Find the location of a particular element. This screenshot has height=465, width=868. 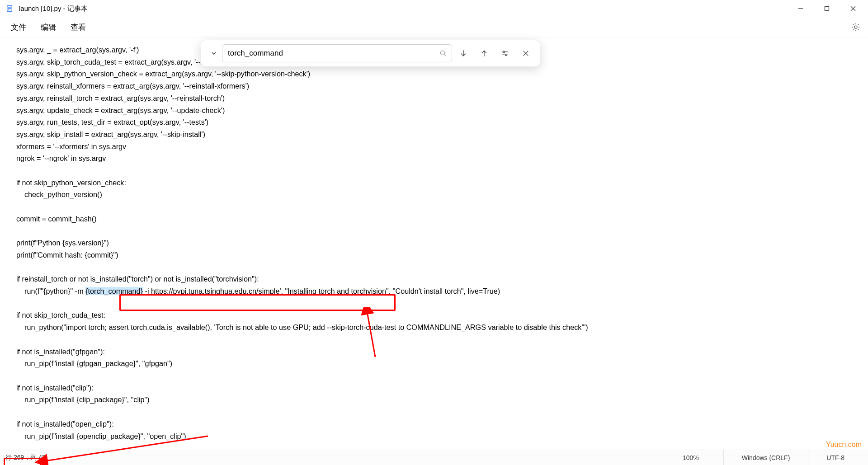

app-icon is located at coordinates (9, 9).